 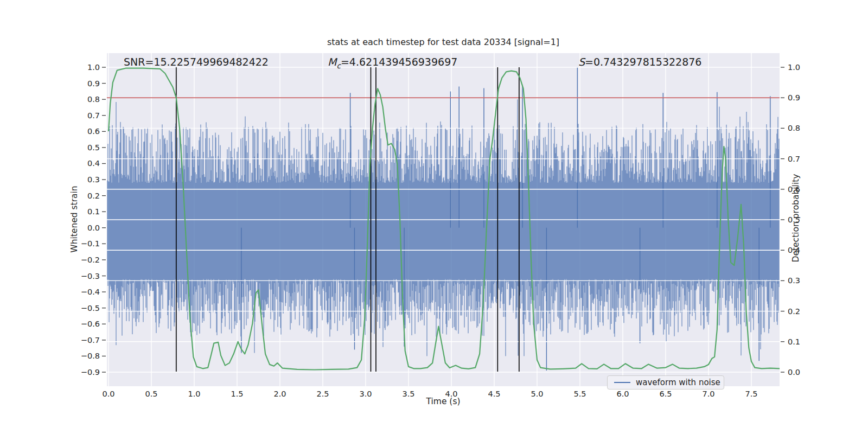 I want to click on y-left-tick-label: 0.7, so click(x=93, y=116).